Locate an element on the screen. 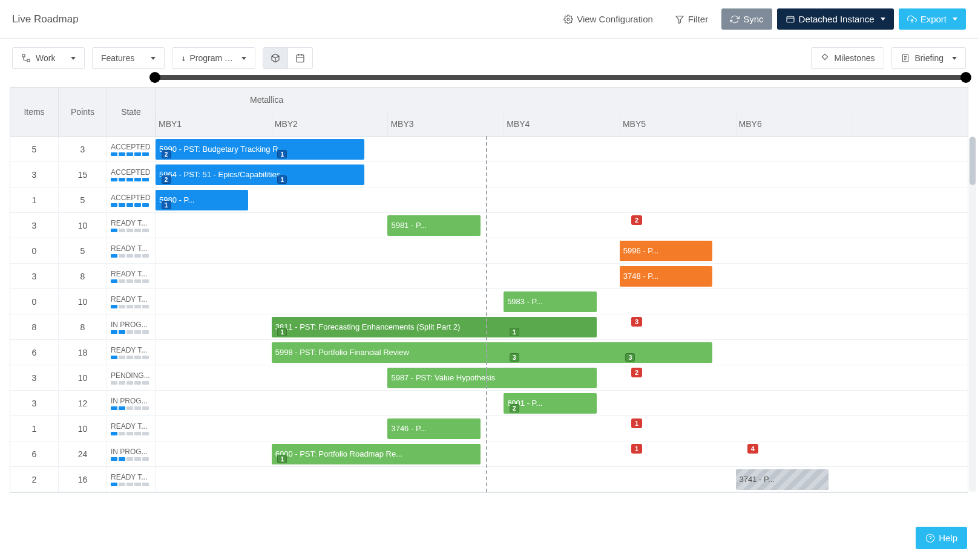  table-row: 624IN PROG...6000 - PST: Portfolio Roadm… is located at coordinates (489, 454).